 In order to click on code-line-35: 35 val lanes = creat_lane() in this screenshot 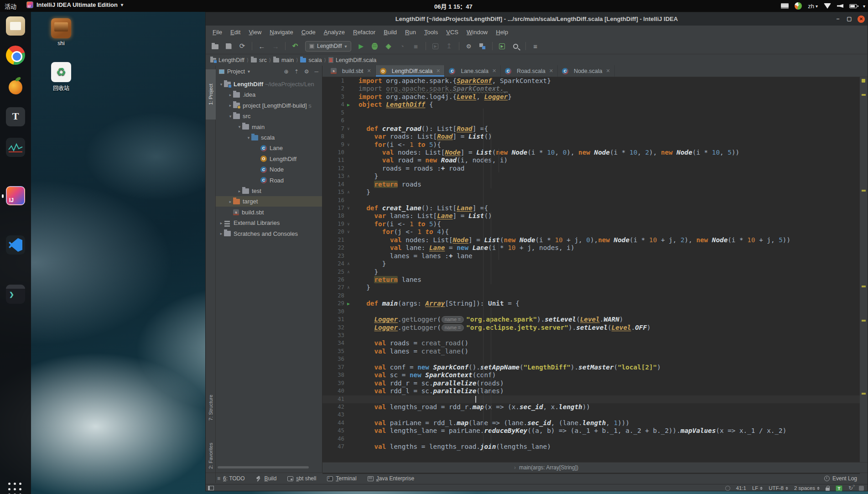, I will do `click(591, 351)`.